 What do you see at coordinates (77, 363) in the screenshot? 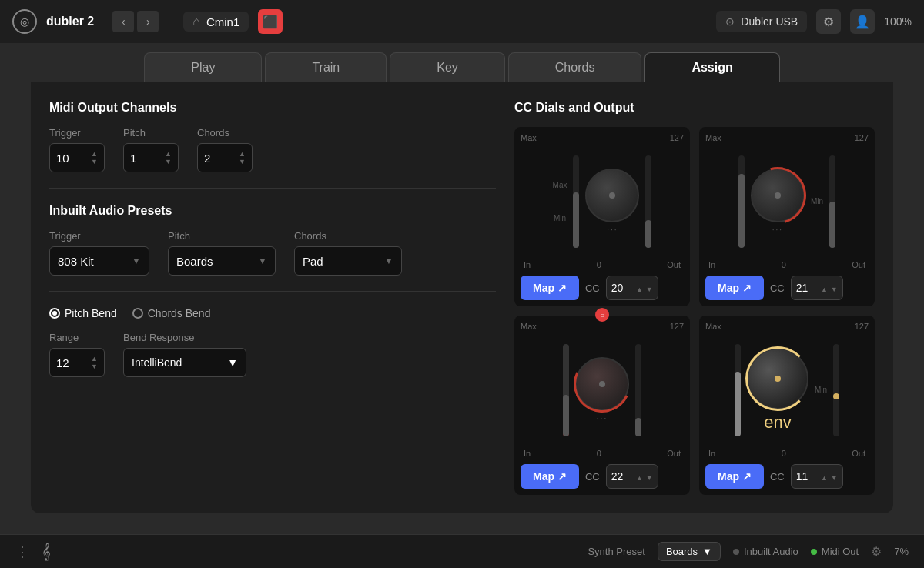
I see `range-input: 12 ▲ ▼` at bounding box center [77, 363].